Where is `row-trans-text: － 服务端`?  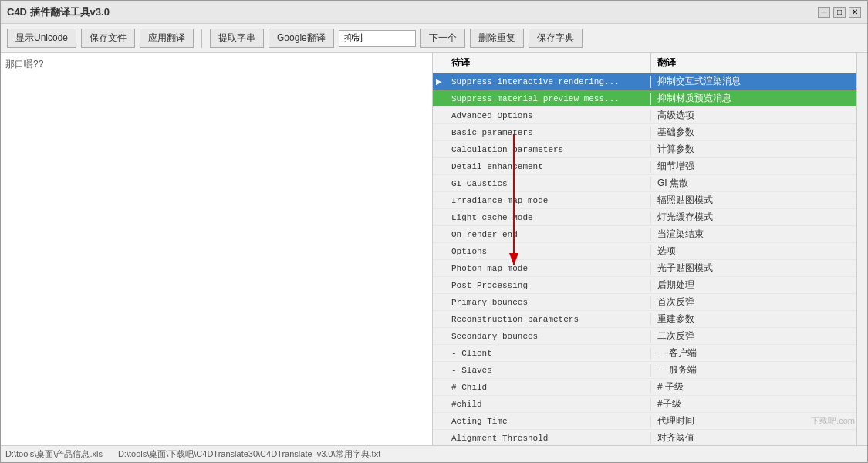 row-trans-text: － 服务端 is located at coordinates (754, 370).